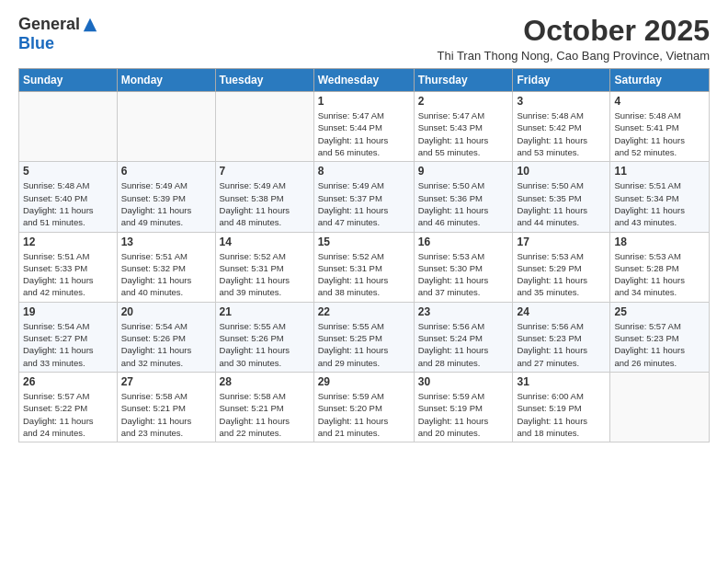  Describe the element at coordinates (165, 267) in the screenshot. I see `table-row: 13Sunrise: 5:51 AMSunset: 5:32 PMDayligh…` at that location.